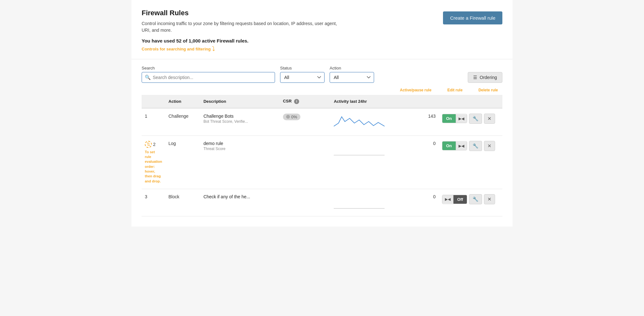 This screenshot has height=316, width=644. I want to click on create-firewall-rule-button: Create a Firewall rule, so click(473, 18).